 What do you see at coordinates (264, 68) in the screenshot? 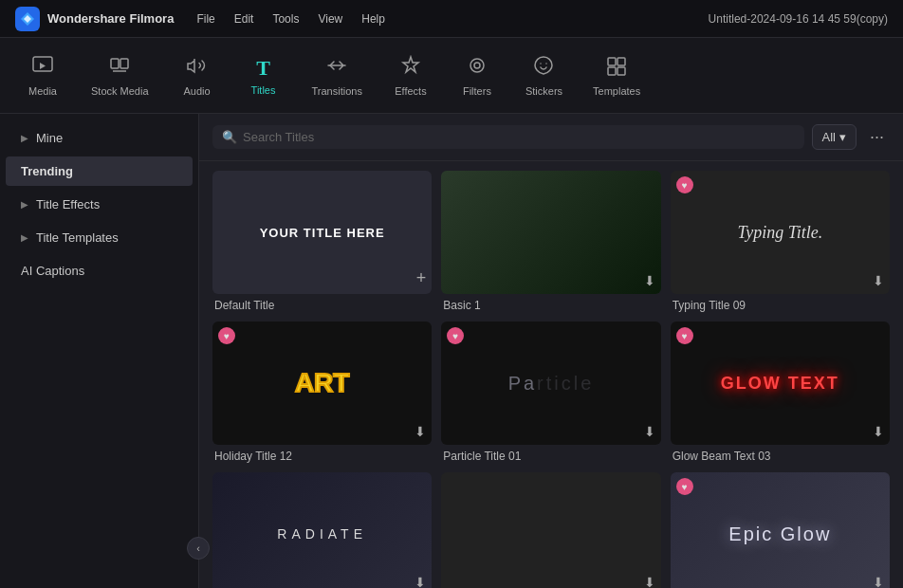
I see `titles-icon: T` at bounding box center [264, 68].